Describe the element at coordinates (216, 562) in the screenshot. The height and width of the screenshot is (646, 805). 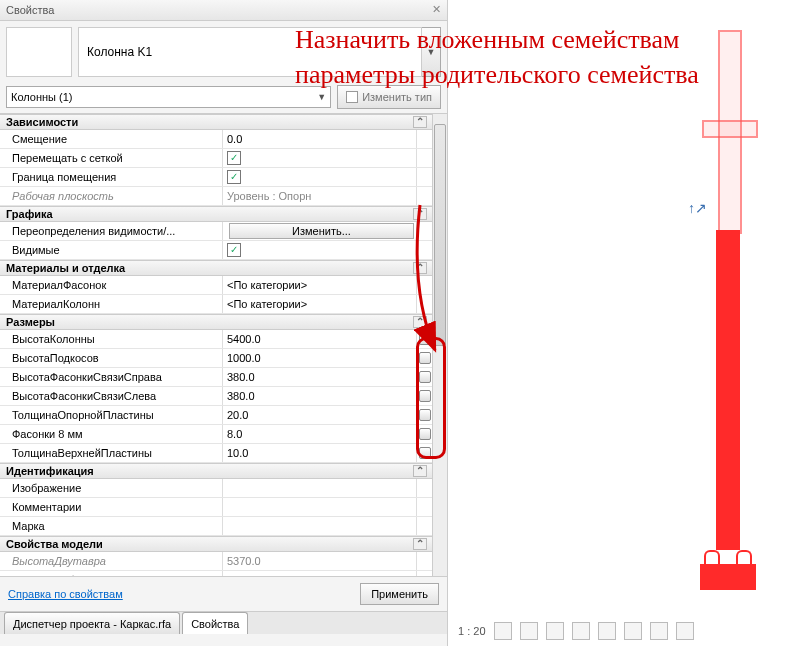
I see `property-row: ВысотаДвутавра5370.0` at that location.